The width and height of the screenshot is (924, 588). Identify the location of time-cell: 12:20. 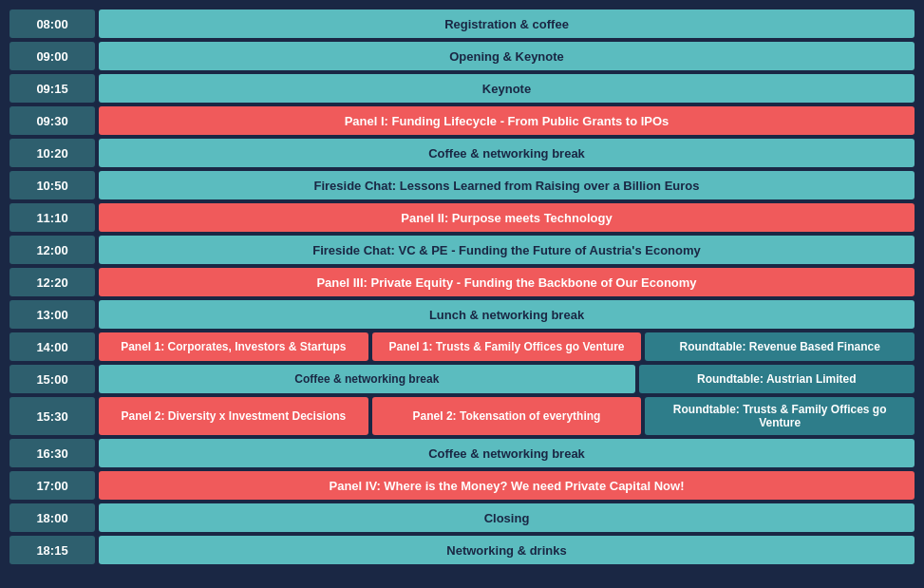
(52, 282).